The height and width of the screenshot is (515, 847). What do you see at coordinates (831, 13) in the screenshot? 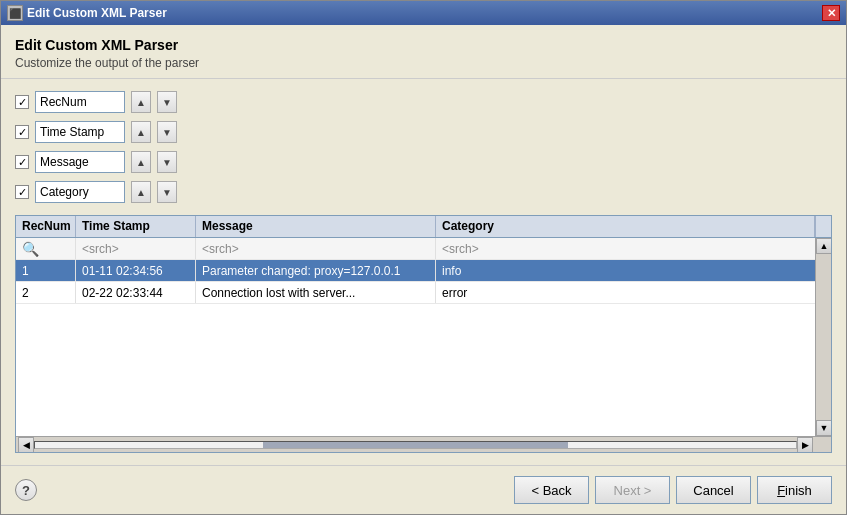
I see `close-button: ✕` at bounding box center [831, 13].